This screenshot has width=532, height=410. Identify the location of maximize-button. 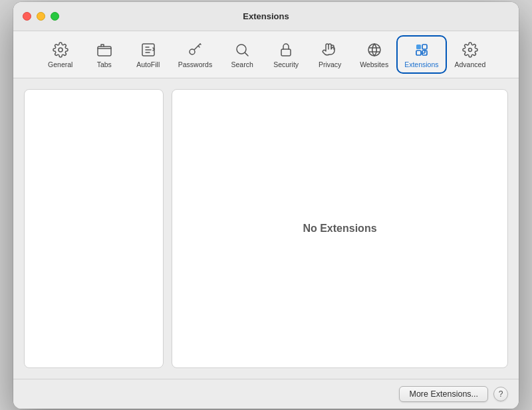
(55, 16).